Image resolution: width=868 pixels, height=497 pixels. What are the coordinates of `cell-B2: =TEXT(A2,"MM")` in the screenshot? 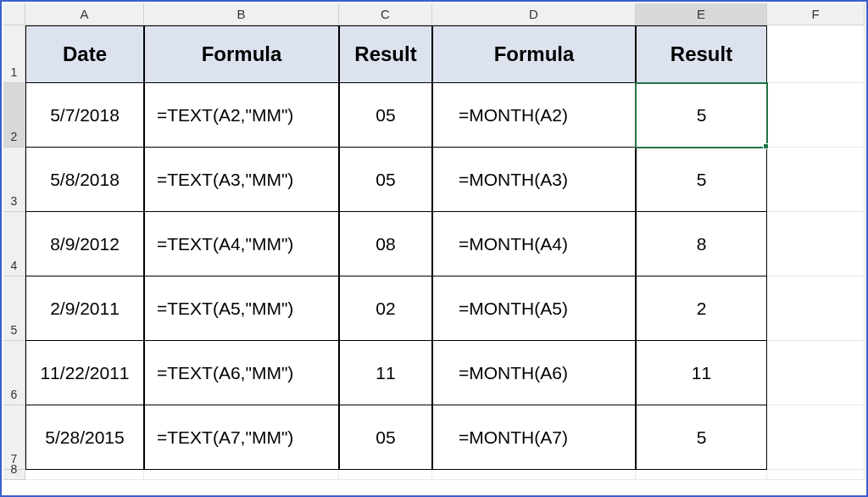 It's located at (242, 115).